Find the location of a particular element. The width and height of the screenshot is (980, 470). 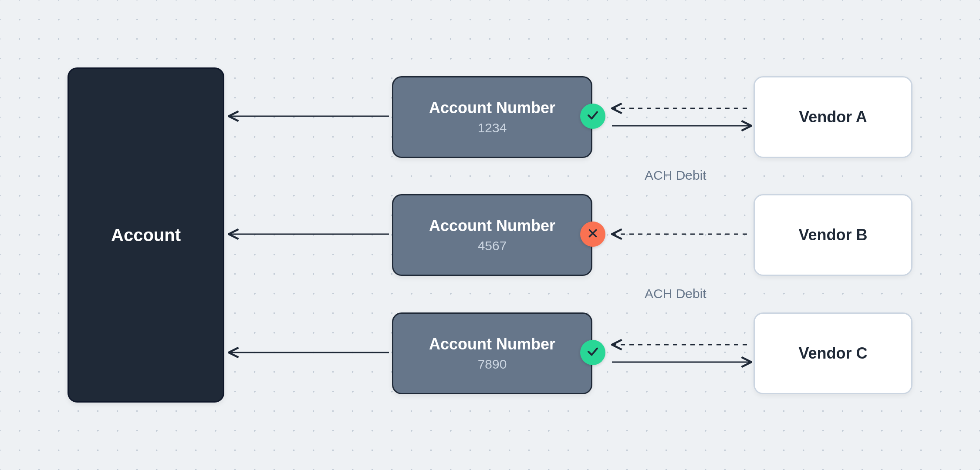

account-number-node-1: Account Number 1234 is located at coordinates (492, 117).